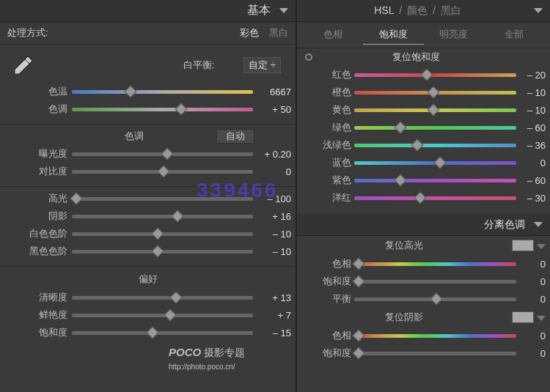  I want to click on clarity-slider, so click(163, 297).